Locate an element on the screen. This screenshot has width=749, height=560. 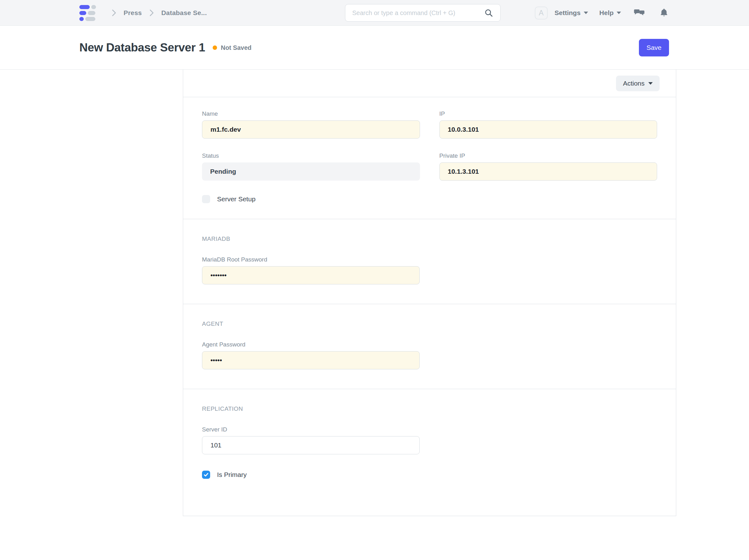
status-label: Status is located at coordinates (311, 156).